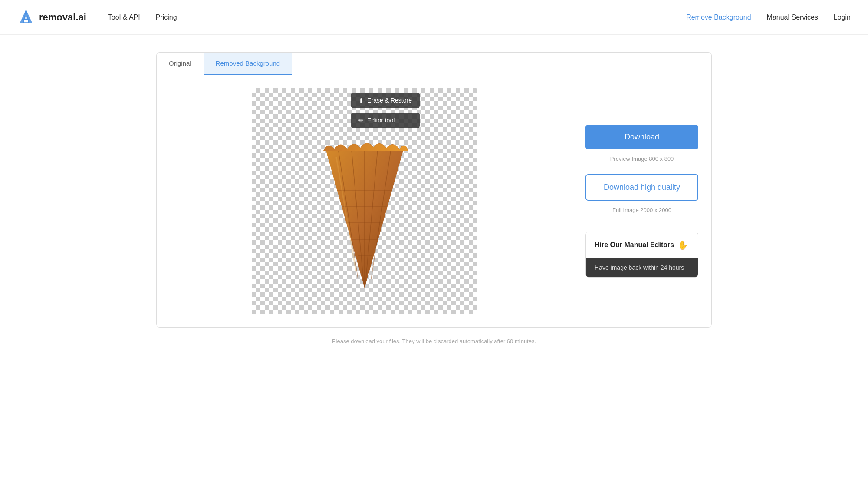 The image size is (868, 480). What do you see at coordinates (180, 64) in the screenshot?
I see `tab-original: Original` at bounding box center [180, 64].